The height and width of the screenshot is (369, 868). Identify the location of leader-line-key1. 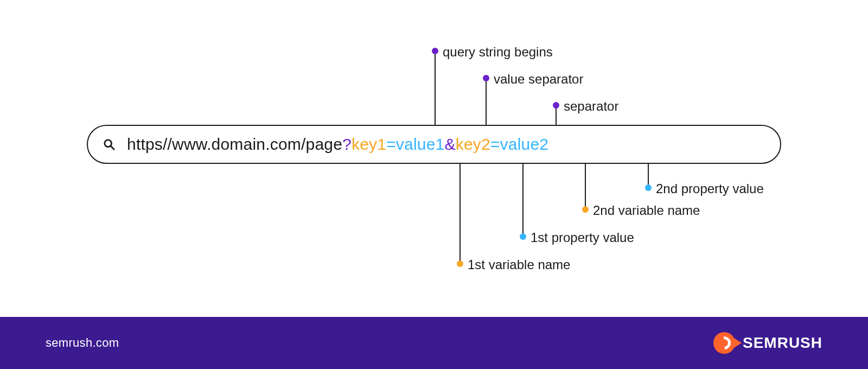
(460, 214).